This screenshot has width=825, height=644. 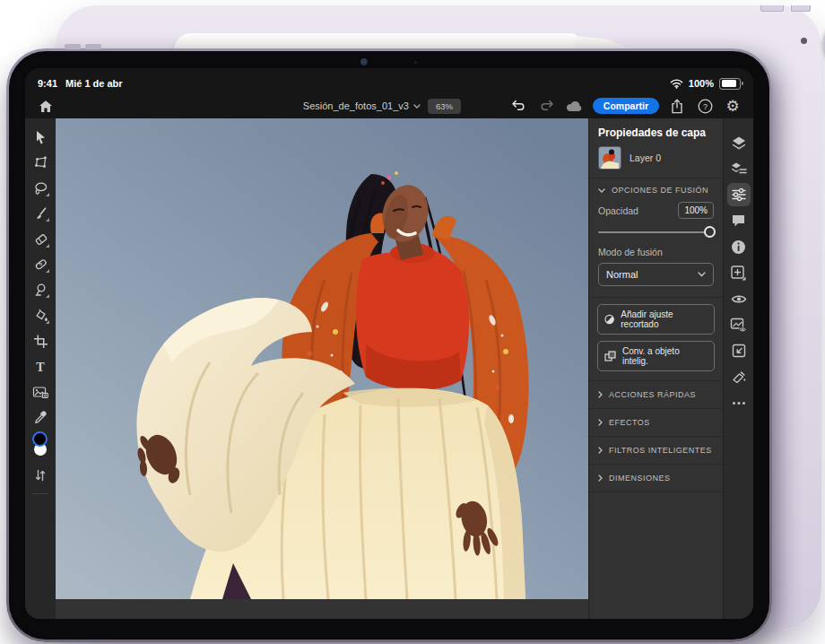 I want to click on add-clipped-adjustment-button: Añadir ajuste recortado, so click(x=656, y=319).